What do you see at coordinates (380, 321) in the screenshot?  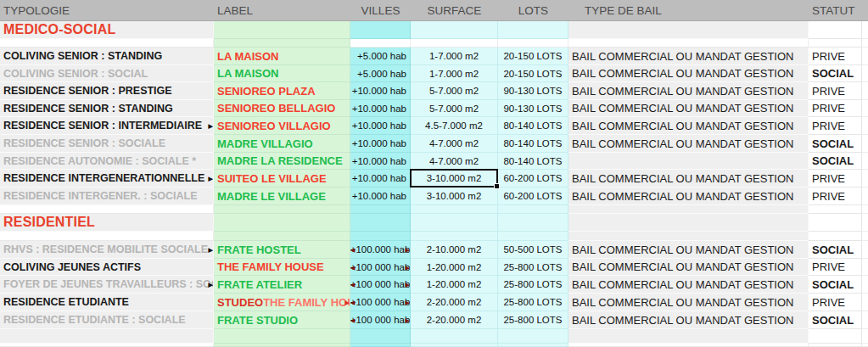 I see `cell-villes: +100 000 hab◀▶` at bounding box center [380, 321].